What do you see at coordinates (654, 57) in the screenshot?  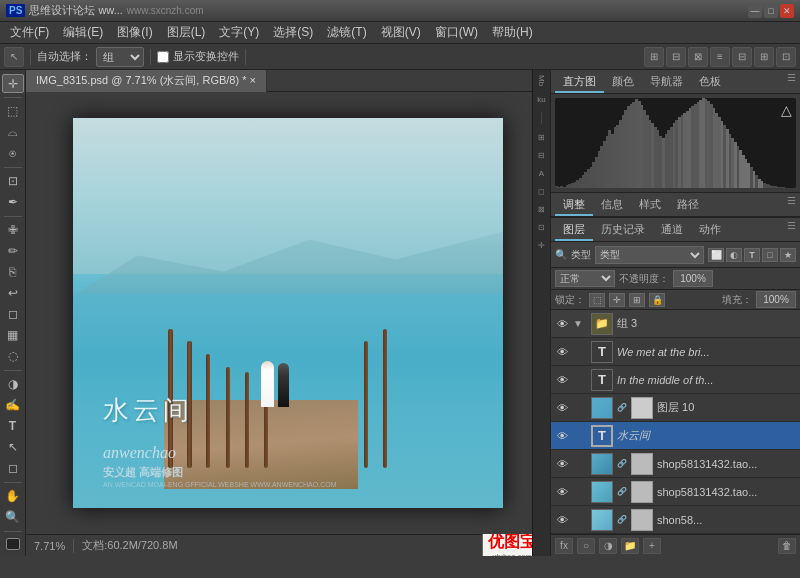 I see `align-left-icon: ⊞` at bounding box center [654, 57].